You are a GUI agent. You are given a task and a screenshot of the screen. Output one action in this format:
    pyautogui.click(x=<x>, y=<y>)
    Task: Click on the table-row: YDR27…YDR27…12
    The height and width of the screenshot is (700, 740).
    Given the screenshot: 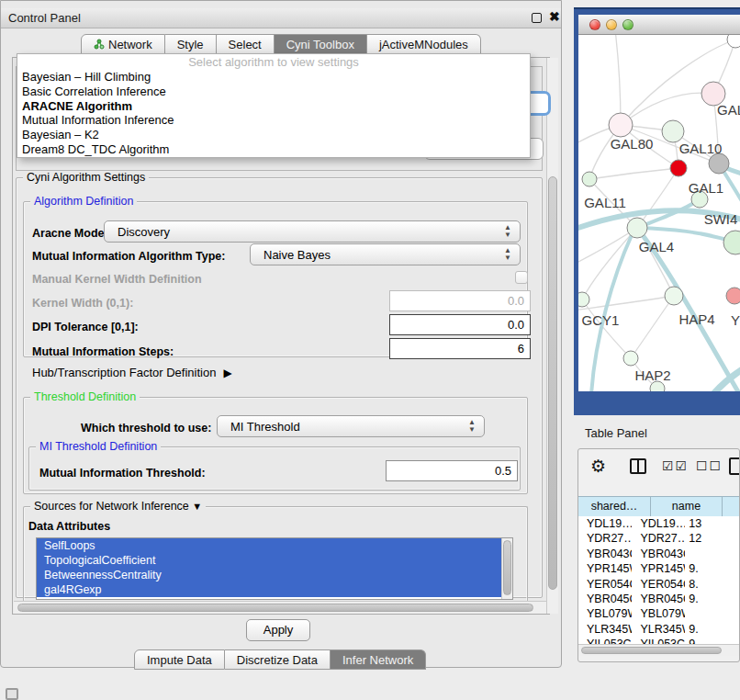 What is the action you would take?
    pyautogui.click(x=659, y=538)
    